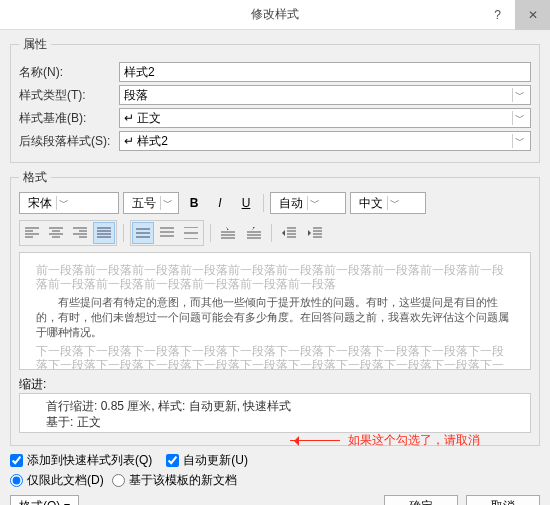 The height and width of the screenshot is (505, 550). I want to click on underline-button: U, so click(246, 203).